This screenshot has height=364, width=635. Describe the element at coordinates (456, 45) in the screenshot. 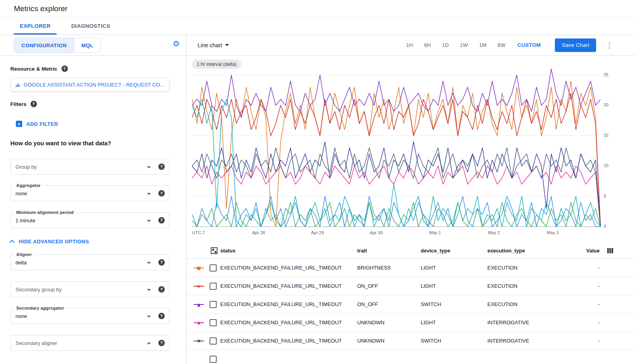

I see `time-range-group: 1H6H1D1W1M6W` at that location.